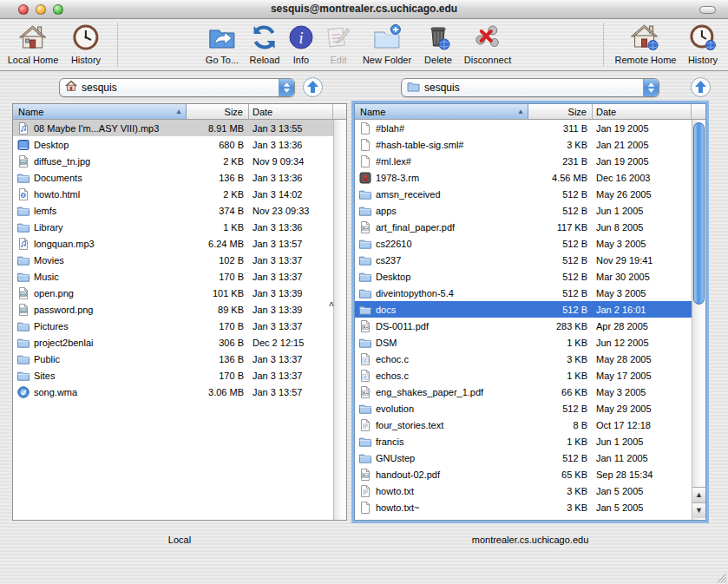 Image resolution: width=728 pixels, height=584 pixels. I want to click on pdf-icon, so click(365, 475).